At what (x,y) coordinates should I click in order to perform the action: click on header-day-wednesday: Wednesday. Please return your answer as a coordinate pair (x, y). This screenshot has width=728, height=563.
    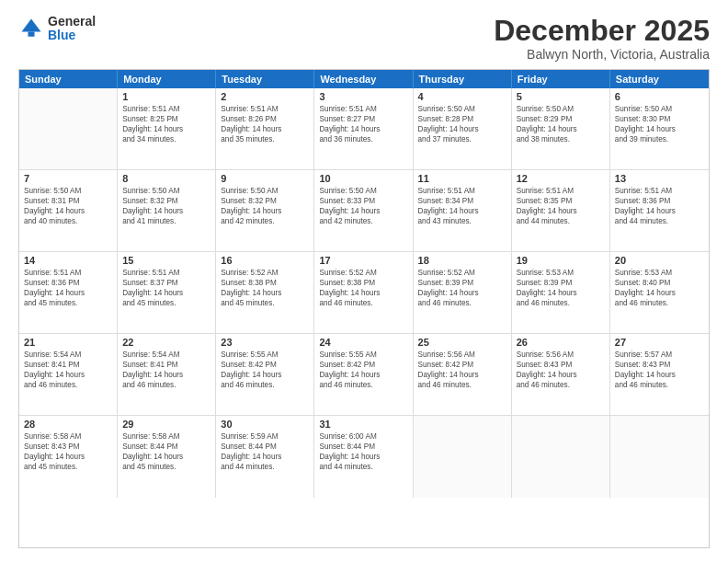
    Looking at the image, I should click on (364, 79).